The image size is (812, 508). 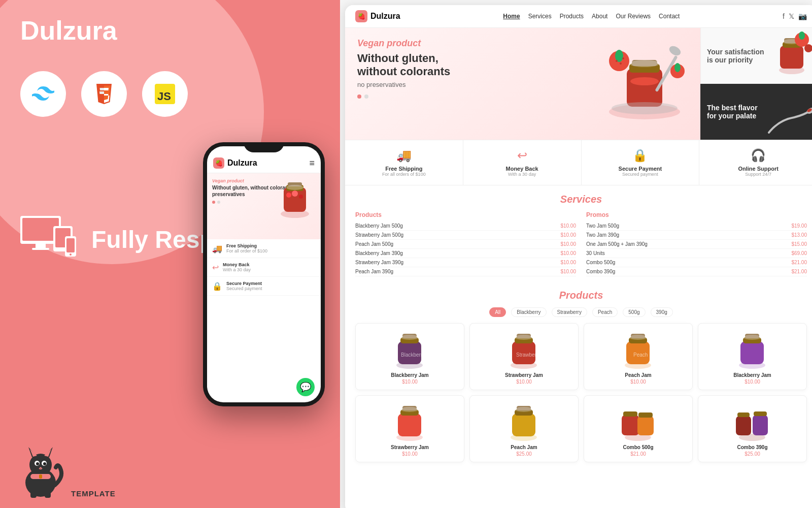 What do you see at coordinates (466, 253) in the screenshot?
I see `service-row: Blackberry Jam 390g$10.00` at bounding box center [466, 253].